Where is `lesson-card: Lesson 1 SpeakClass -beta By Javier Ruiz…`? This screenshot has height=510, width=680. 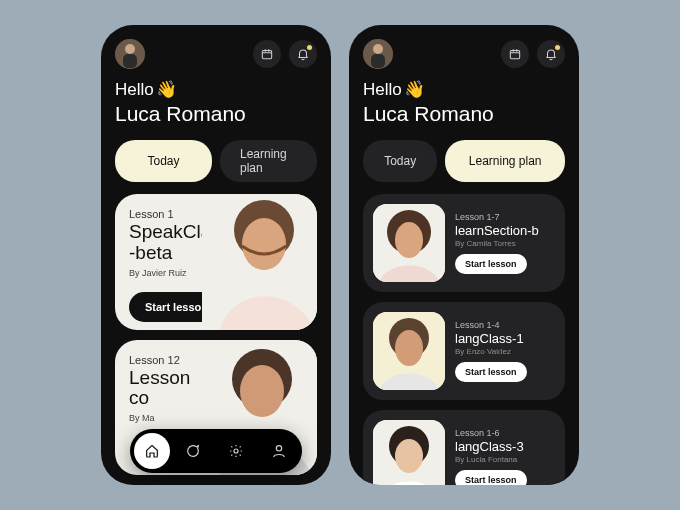 lesson-card: Lesson 1 SpeakClass -beta By Javier Ruiz… is located at coordinates (216, 262).